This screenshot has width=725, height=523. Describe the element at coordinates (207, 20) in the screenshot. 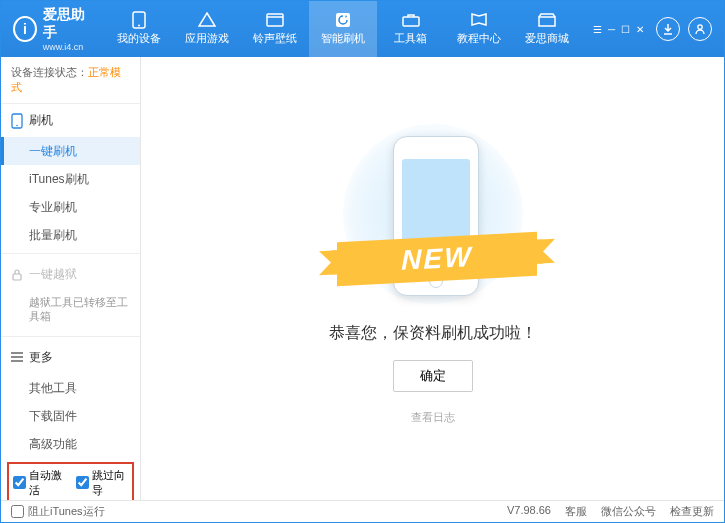

I see `apps-icon` at that location.